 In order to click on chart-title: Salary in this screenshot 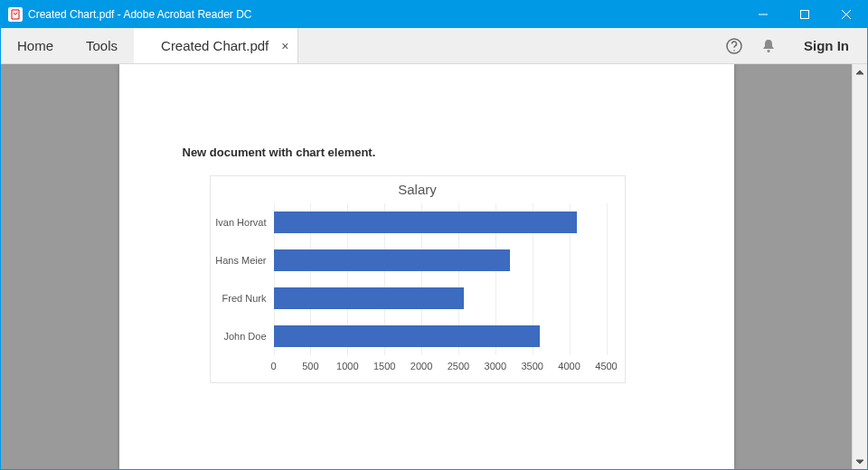, I will do `click(418, 186)`.